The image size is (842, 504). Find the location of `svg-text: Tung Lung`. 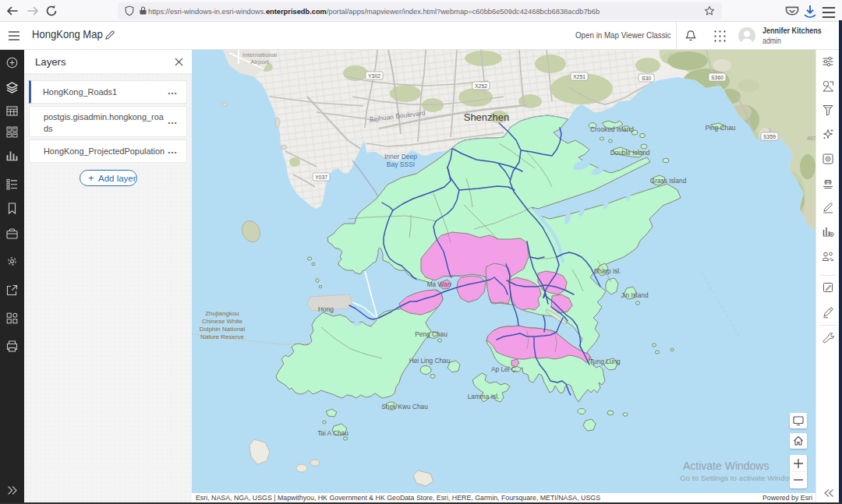

svg-text: Tung Lung is located at coordinates (605, 361).